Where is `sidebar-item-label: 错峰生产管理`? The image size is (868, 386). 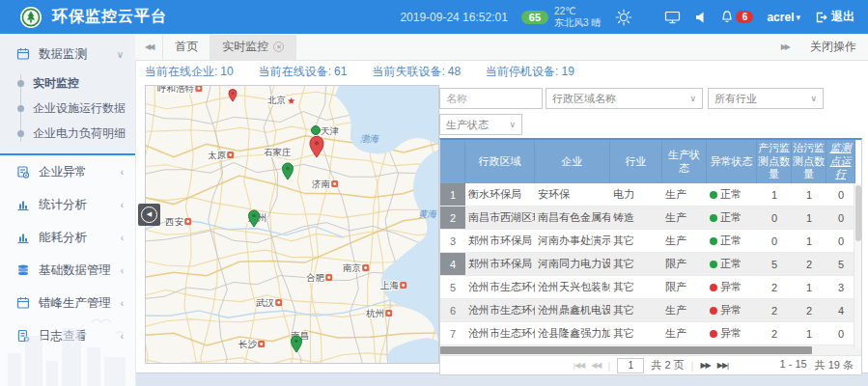
sidebar-item-label: 错峰生产管理 is located at coordinates (75, 303).